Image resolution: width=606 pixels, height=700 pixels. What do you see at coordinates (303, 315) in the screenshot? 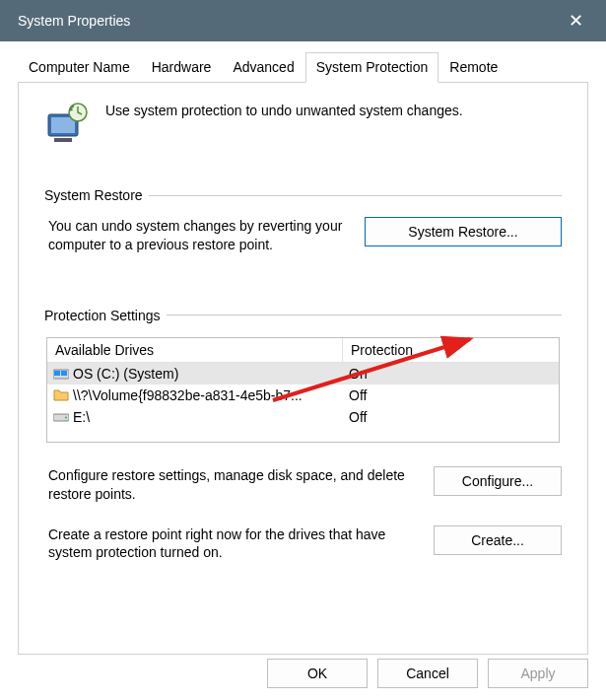
I see `group-protection-settings: Protection Settings` at bounding box center [303, 315].